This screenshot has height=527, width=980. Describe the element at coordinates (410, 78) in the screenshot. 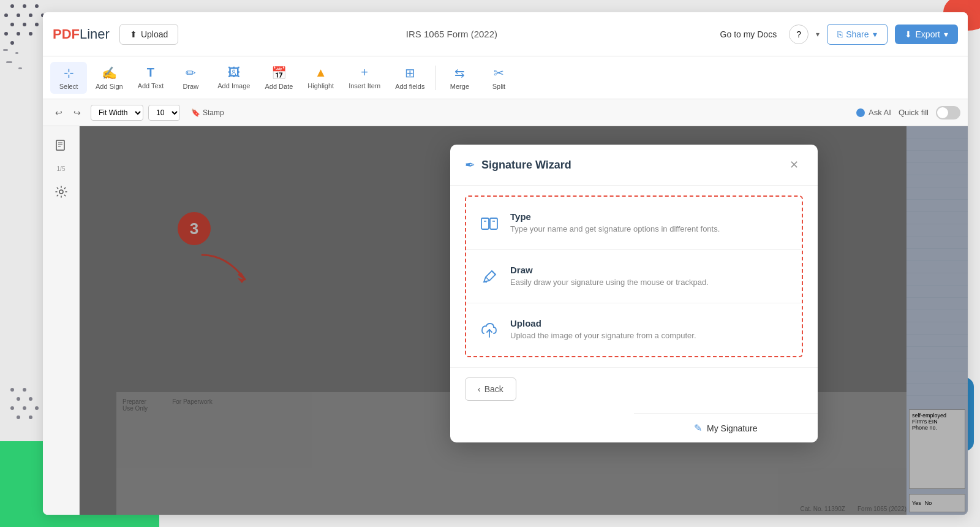

I see `tool-add-fields: ⊞ Add fields` at that location.